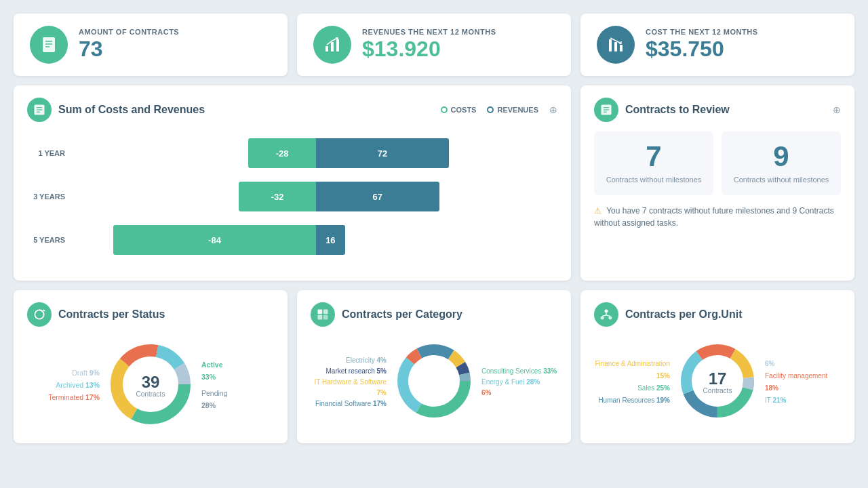 The width and height of the screenshot is (868, 488). I want to click on category-donut-section: Electricity 4% Market research 5% IT Har…, so click(434, 380).